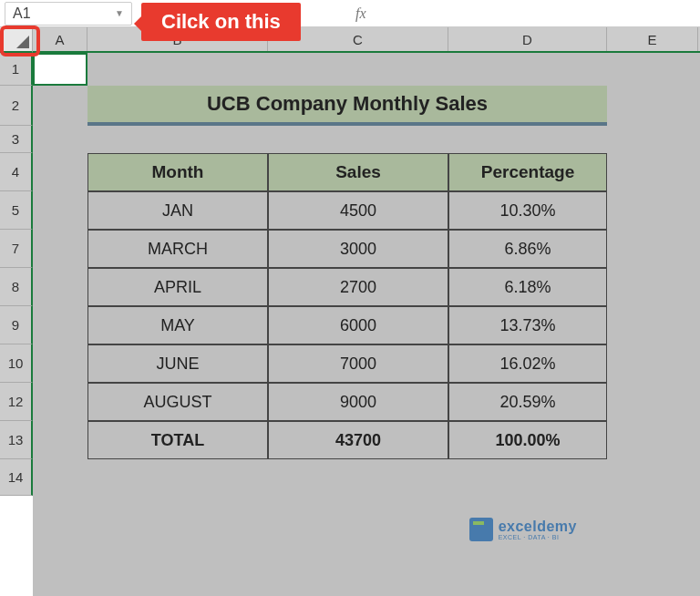 The image size is (700, 596). What do you see at coordinates (178, 211) in the screenshot?
I see `cell-month: JAN` at bounding box center [178, 211].